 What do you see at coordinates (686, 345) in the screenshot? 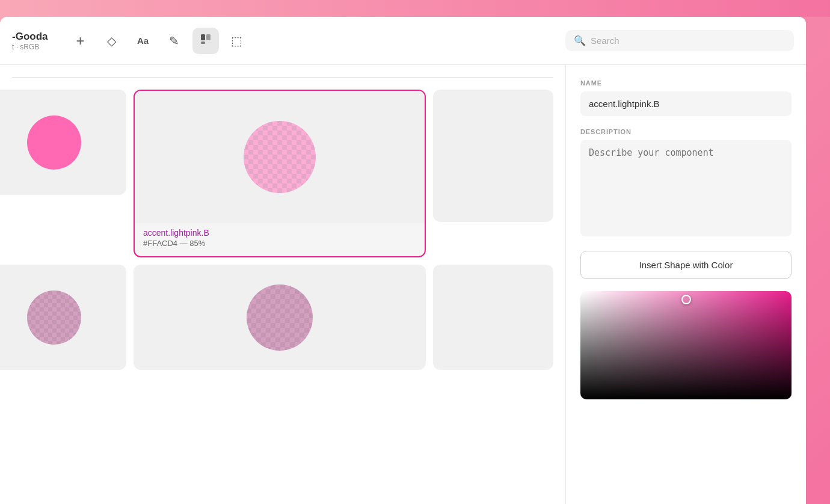
I see `gradient-background` at bounding box center [686, 345].